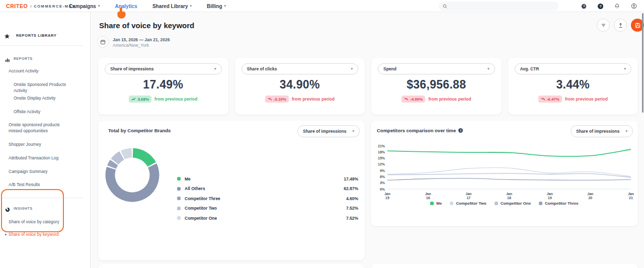  Describe the element at coordinates (268, 179) in the screenshot. I see `legend-row-me: Me 17.49%` at that location.